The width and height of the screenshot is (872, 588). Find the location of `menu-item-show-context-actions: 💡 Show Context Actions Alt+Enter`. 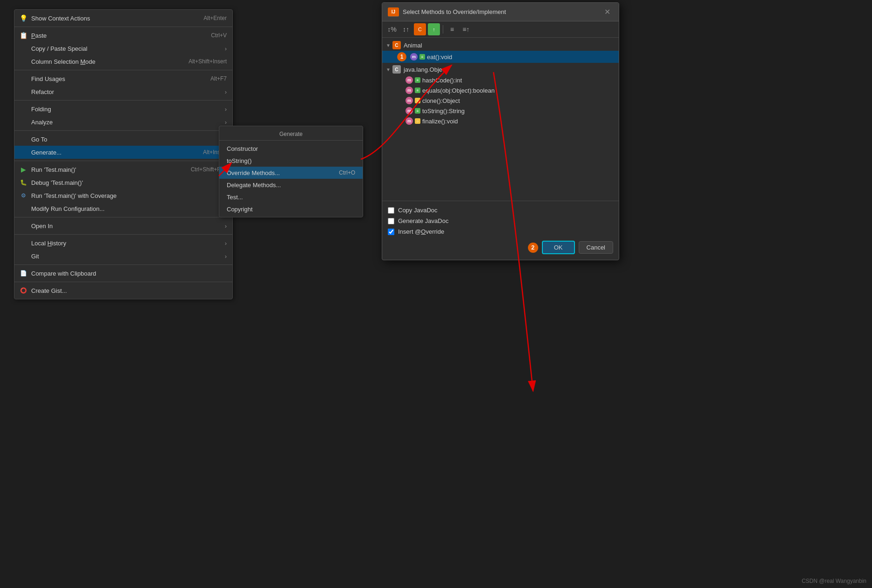

menu-item-show-context-actions: 💡 Show Context Actions Alt+Enter is located at coordinates (123, 18).